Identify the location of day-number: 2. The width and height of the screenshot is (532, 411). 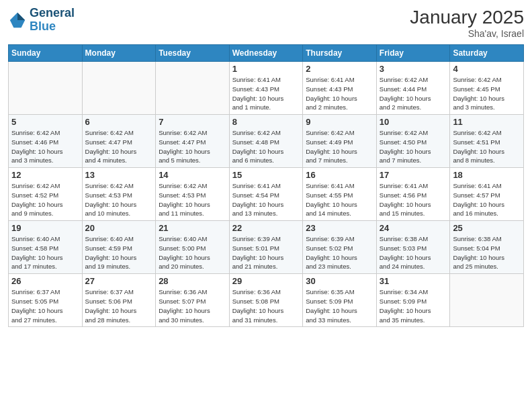
(340, 68).